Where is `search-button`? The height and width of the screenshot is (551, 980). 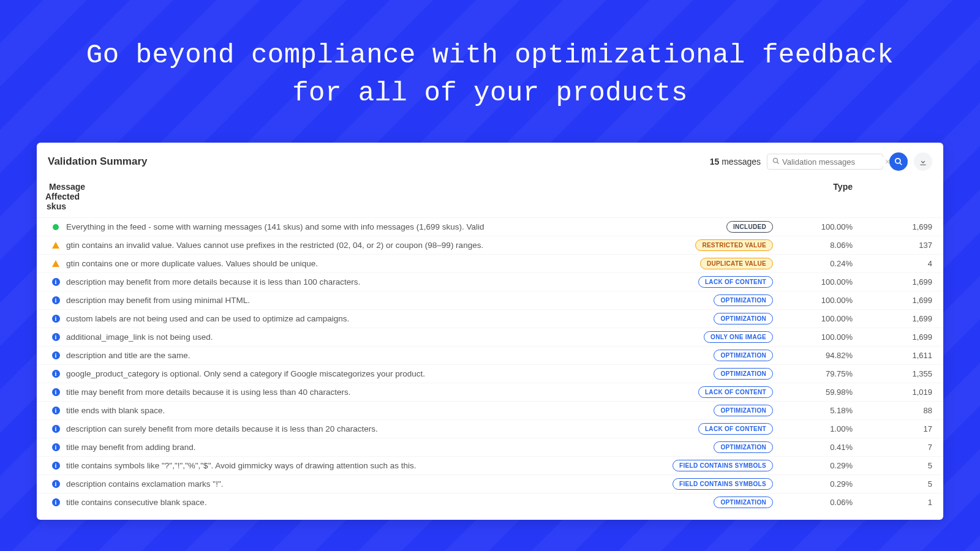 search-button is located at coordinates (899, 162).